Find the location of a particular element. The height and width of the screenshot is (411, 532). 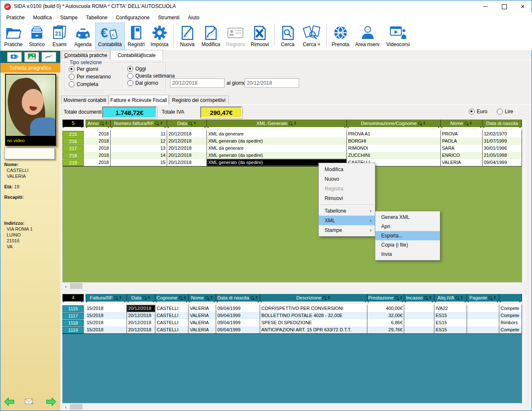

cell-numero: 15 is located at coordinates (139, 163).